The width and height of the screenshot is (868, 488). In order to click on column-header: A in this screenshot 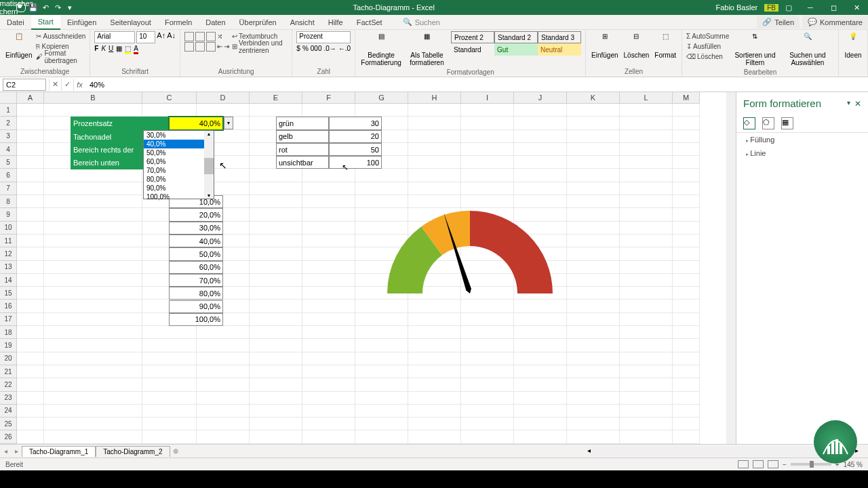, I will do `click(31, 98)`.